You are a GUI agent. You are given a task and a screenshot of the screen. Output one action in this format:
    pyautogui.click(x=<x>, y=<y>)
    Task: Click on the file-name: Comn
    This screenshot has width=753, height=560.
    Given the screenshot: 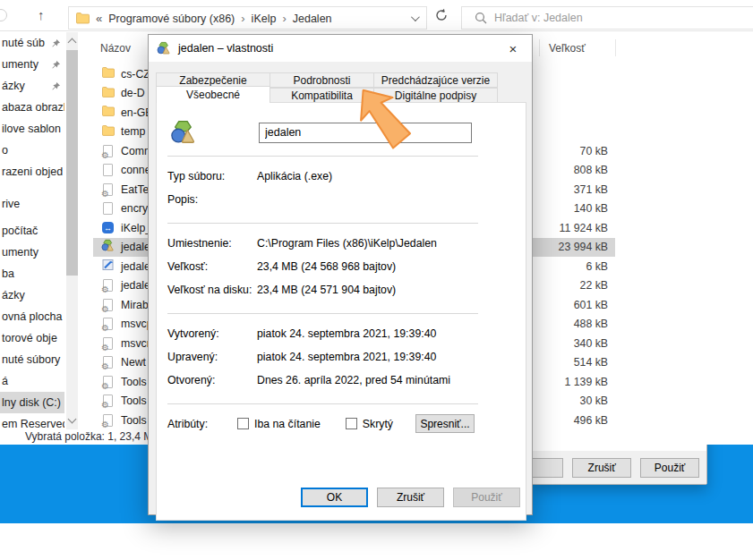 What is the action you would take?
    pyautogui.click(x=136, y=151)
    